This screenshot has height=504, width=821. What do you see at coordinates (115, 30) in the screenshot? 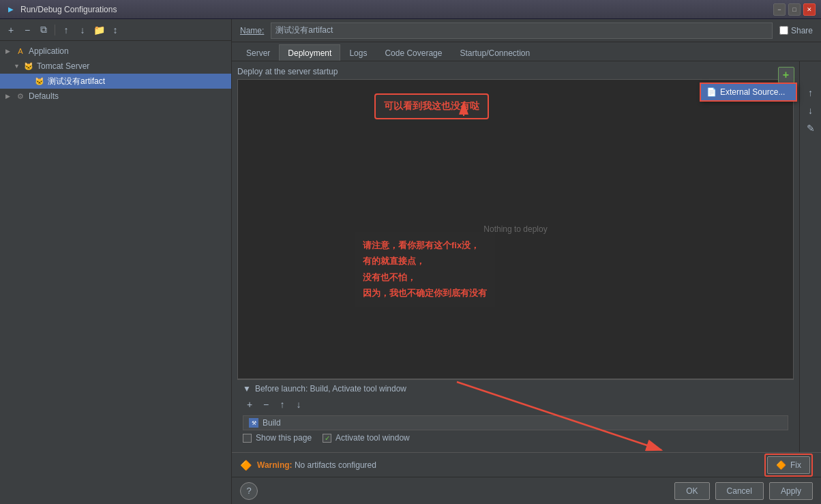
I see `sort-button: ↕` at bounding box center [115, 30].